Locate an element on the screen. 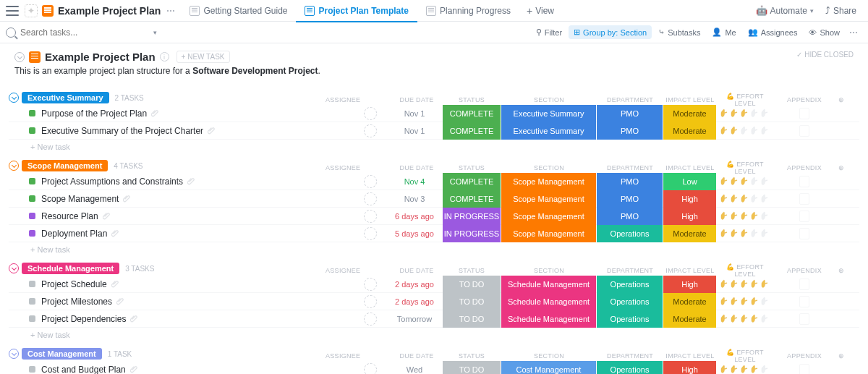  show-button: 👁Show is located at coordinates (825, 33).